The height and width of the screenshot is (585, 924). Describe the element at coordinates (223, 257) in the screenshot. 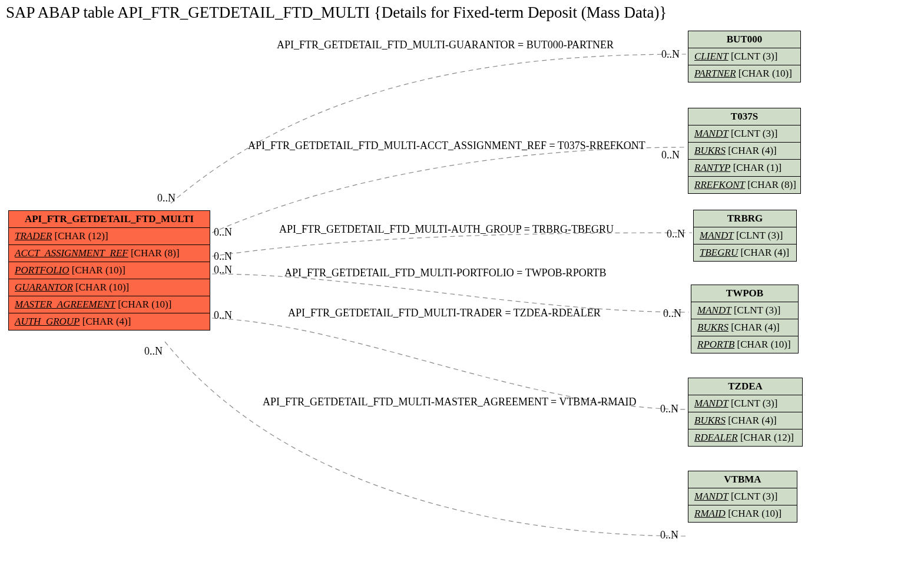

I see `cardinality-main-trbrg: 0..N` at that location.